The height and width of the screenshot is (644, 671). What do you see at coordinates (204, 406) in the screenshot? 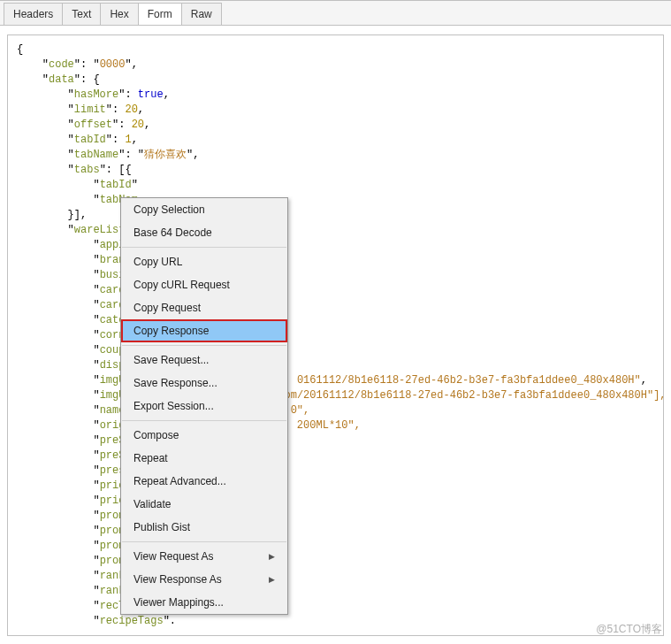
I see `menu-export-session: Export Session...` at bounding box center [204, 406].